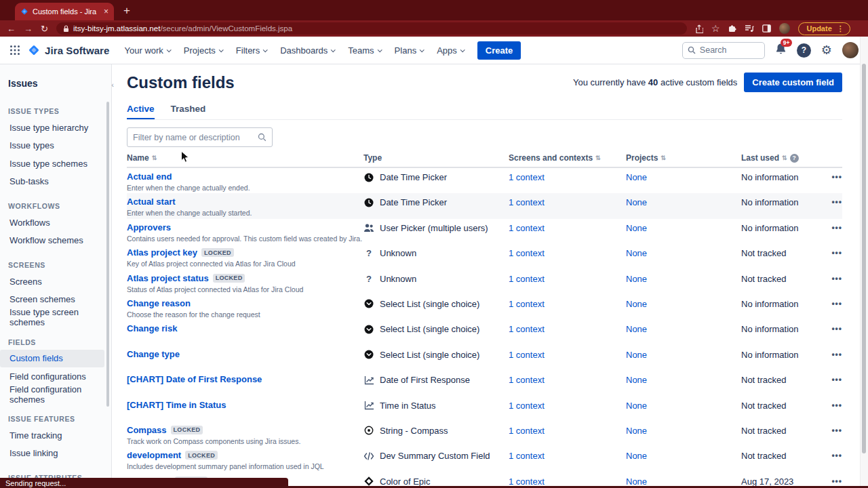  What do you see at coordinates (146, 430) in the screenshot?
I see `field-name-link: Compass` at bounding box center [146, 430].